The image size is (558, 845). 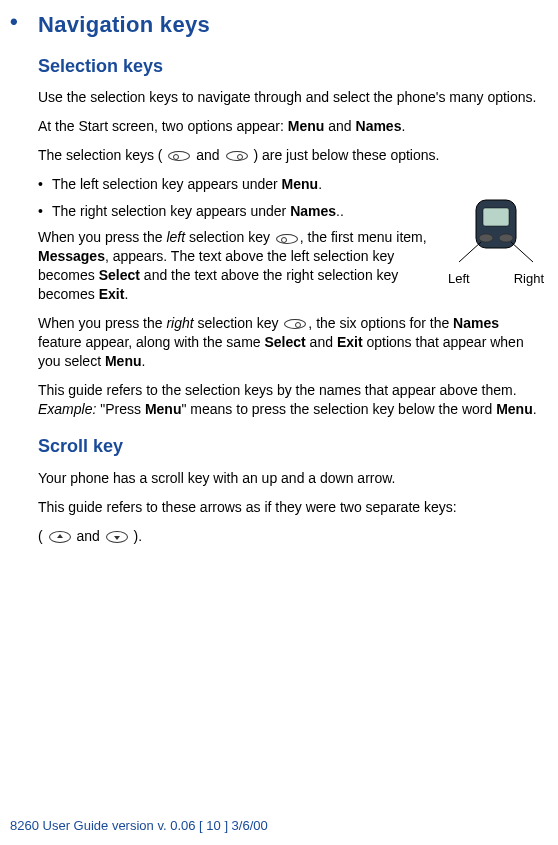 What do you see at coordinates (306, 126) in the screenshot?
I see `p2b: Menu` at bounding box center [306, 126].